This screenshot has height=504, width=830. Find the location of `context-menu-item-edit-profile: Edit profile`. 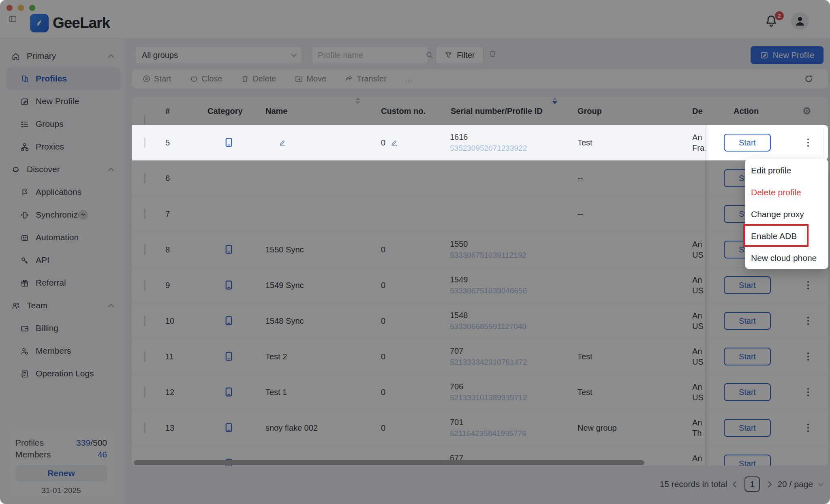

context-menu-item-edit-profile: Edit profile is located at coordinates (787, 171).